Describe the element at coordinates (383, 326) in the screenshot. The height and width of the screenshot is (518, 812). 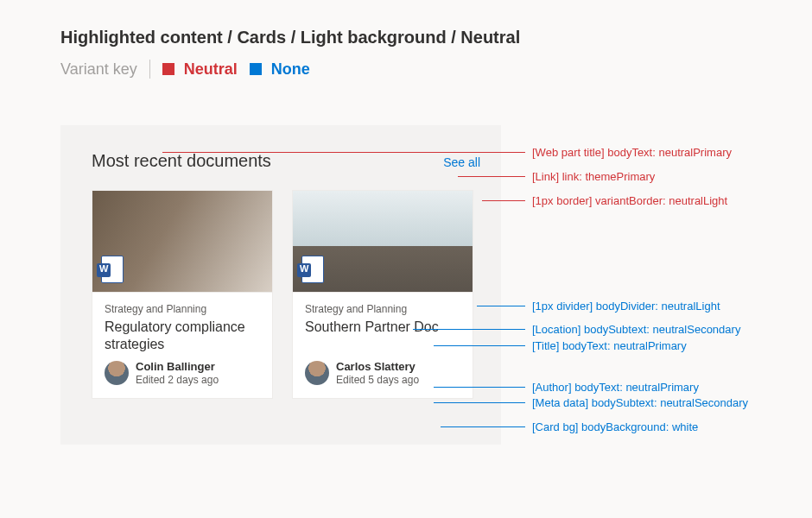
I see `card-body: Strategy and Planning Southern Partner D…` at that location.